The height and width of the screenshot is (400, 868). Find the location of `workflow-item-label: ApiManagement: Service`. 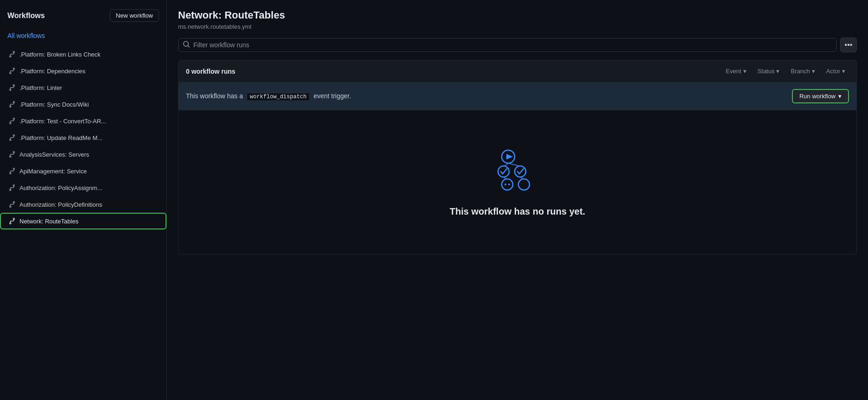

workflow-item-label: ApiManagement: Service is located at coordinates (53, 171).